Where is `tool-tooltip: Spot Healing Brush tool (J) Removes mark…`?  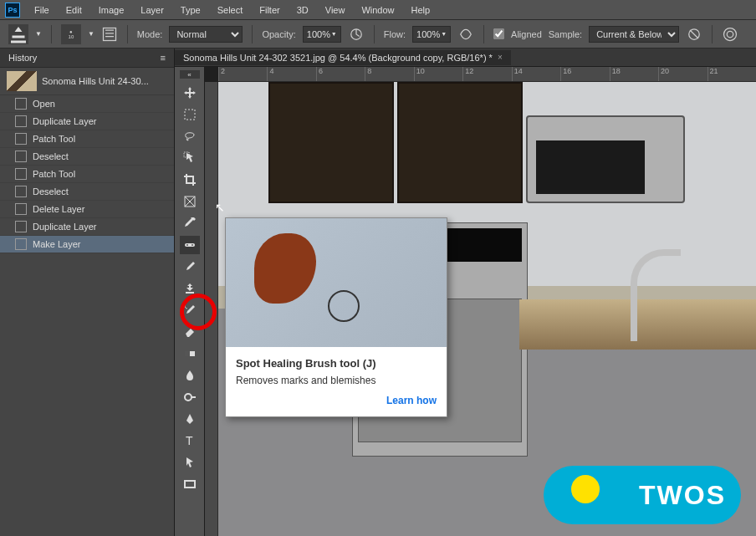
tool-tooltip: Spot Healing Brush tool (J) Removes mark… is located at coordinates (336, 318).